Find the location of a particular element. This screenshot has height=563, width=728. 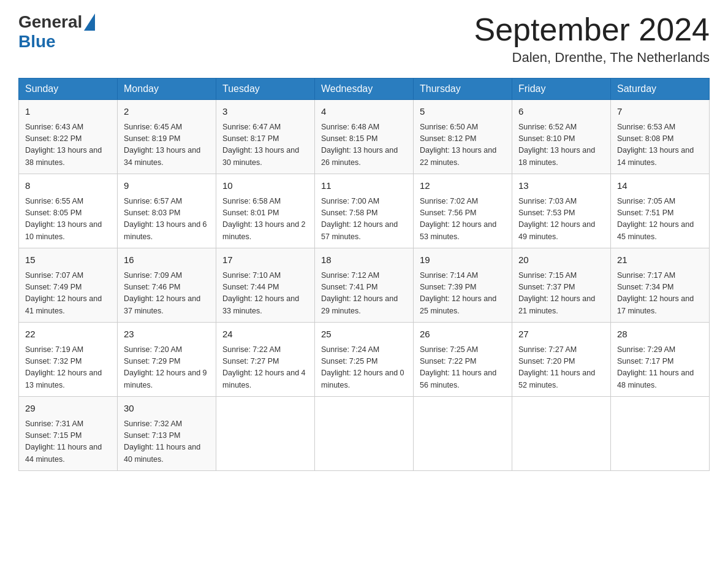

day-info: Sunrise: 7:24 AMSunset: 7:25 PMDaylight:… is located at coordinates (364, 368).